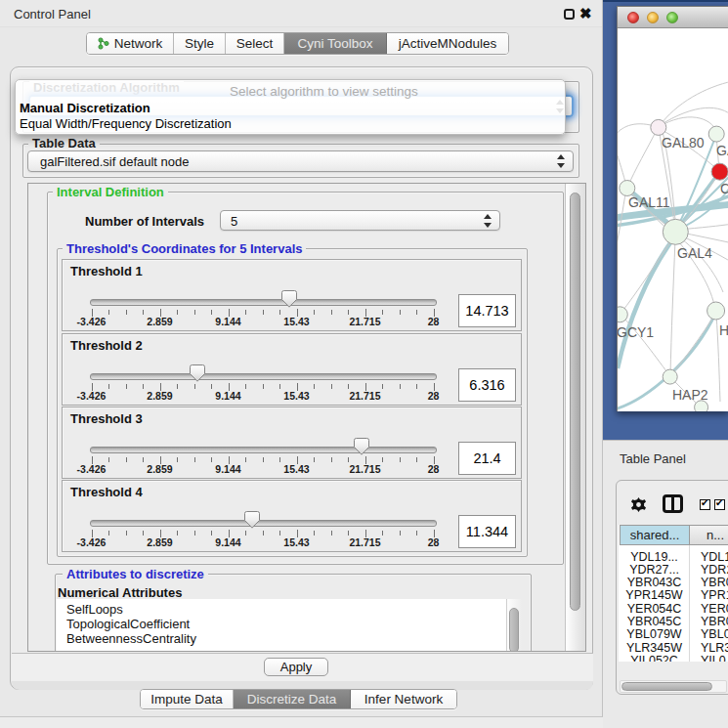 This screenshot has height=728, width=728. Describe the element at coordinates (716, 311) in the screenshot. I see `network-node-h` at that location.